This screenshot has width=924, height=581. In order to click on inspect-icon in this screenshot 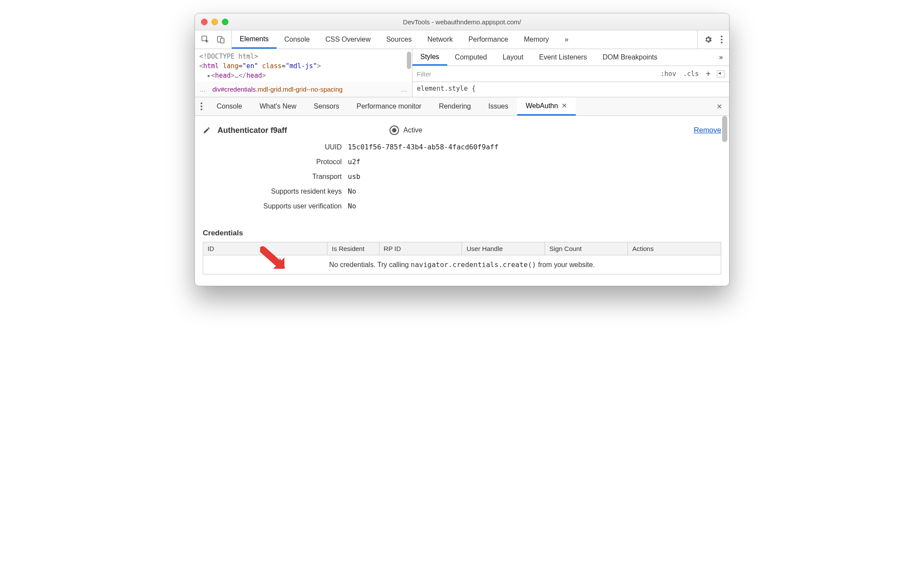, I will do `click(205, 40)`.